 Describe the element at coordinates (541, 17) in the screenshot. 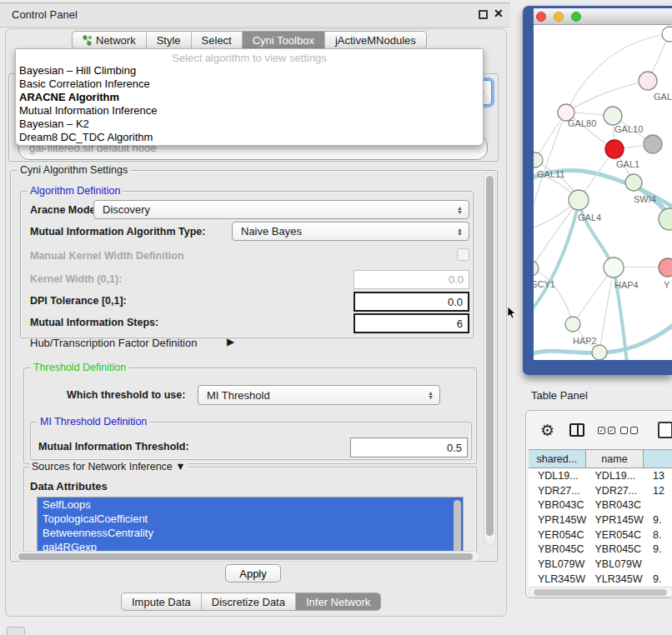

I see `close-traffic-light-icon` at that location.